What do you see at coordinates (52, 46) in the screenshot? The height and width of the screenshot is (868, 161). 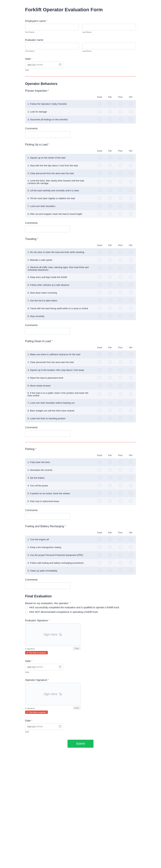 I see `evaluator-first-name-input` at bounding box center [52, 46].